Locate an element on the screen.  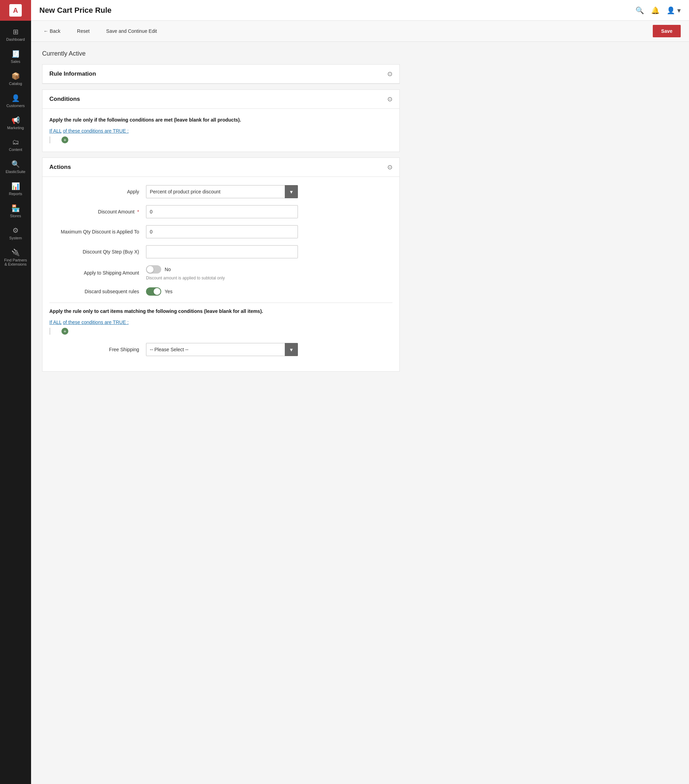
actions-section: Actions ⊙ Apply Percent of product price… is located at coordinates (221, 265).